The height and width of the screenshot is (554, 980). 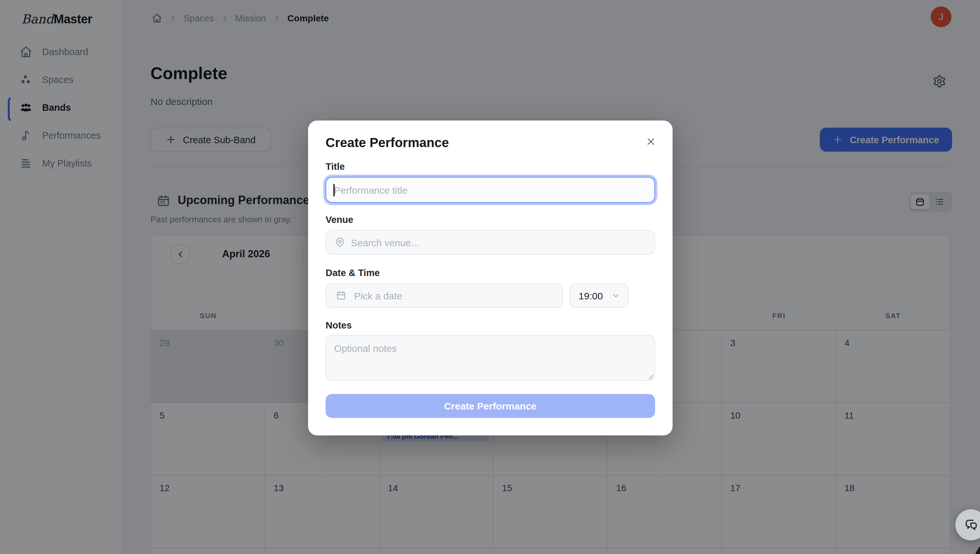 I want to click on chevron-down-icon, so click(x=616, y=295).